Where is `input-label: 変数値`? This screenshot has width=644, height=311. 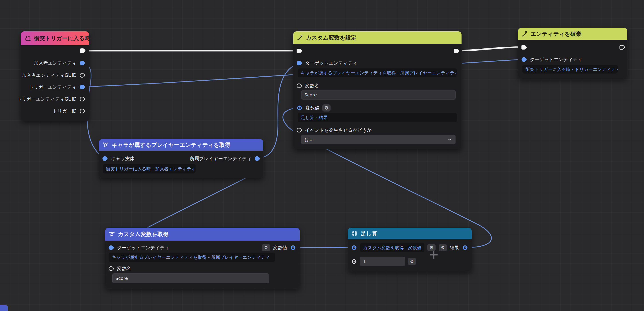 input-label: 変数値 is located at coordinates (312, 108).